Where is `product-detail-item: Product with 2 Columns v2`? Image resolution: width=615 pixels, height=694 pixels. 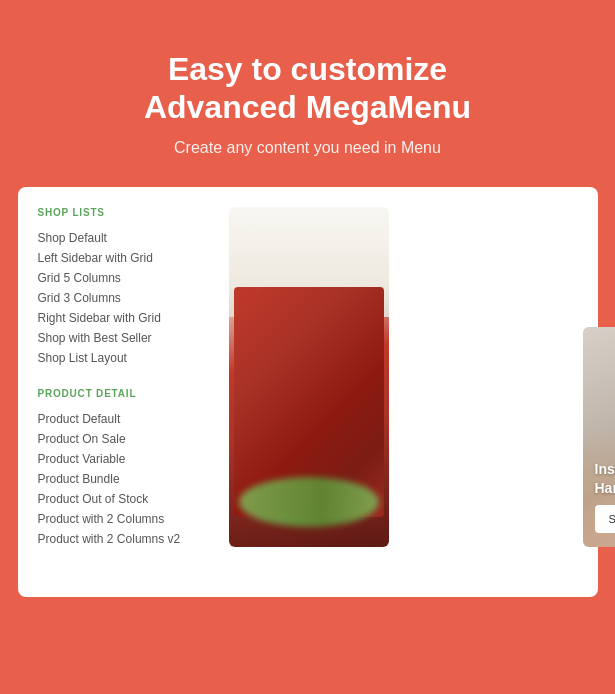
product-detail-item: Product with 2 Columns v2 is located at coordinates (126, 539).